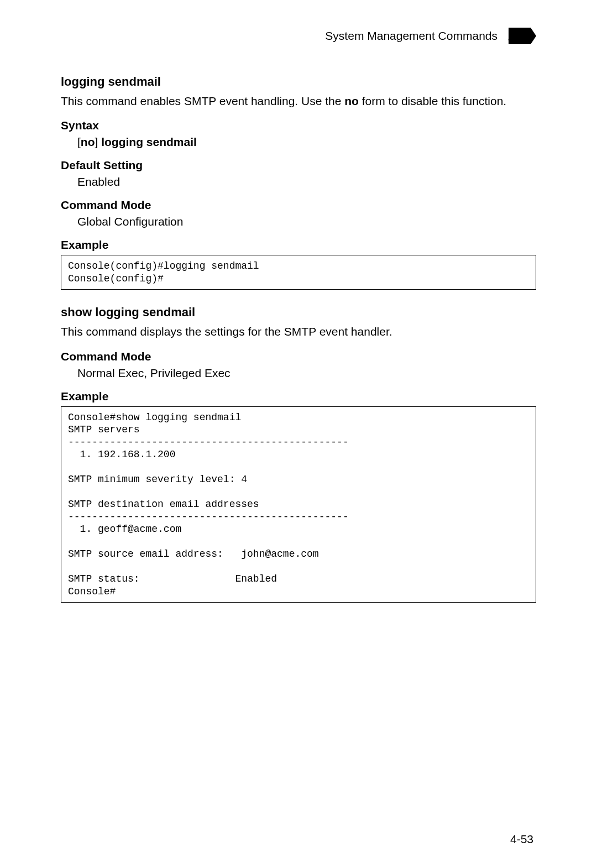 This screenshot has width=597, height=868. What do you see at coordinates (298, 182) in the screenshot?
I see `default-setting-value: Enabled` at bounding box center [298, 182].